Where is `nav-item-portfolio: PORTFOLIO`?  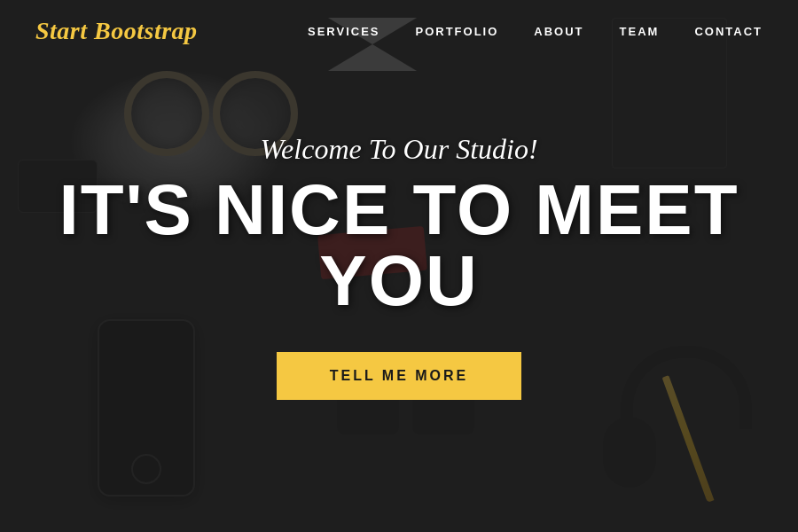
nav-item-portfolio: PORTFOLIO is located at coordinates (458, 31).